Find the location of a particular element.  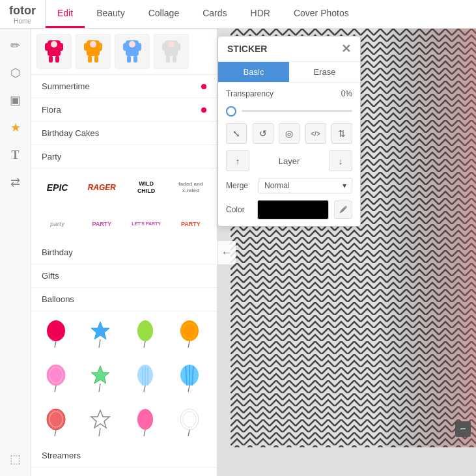

sticker-popup-header: STICKER ✕ is located at coordinates (289, 49).